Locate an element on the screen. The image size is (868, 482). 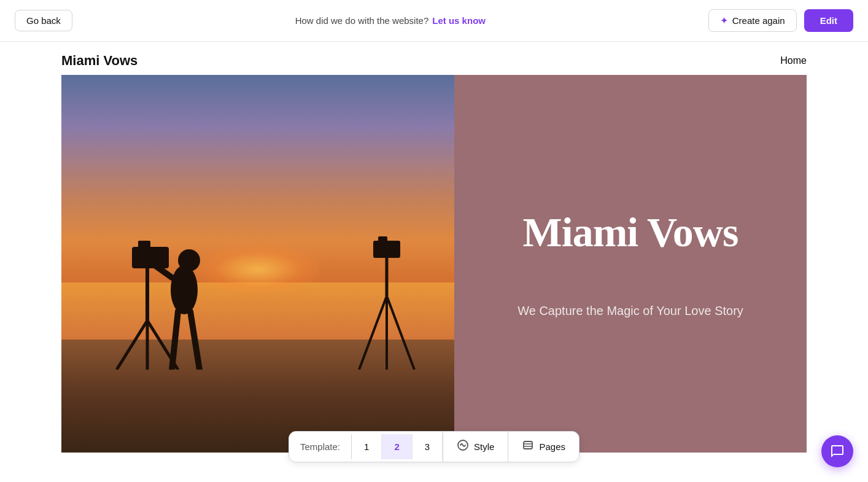
edit-button: Edit is located at coordinates (829, 21).